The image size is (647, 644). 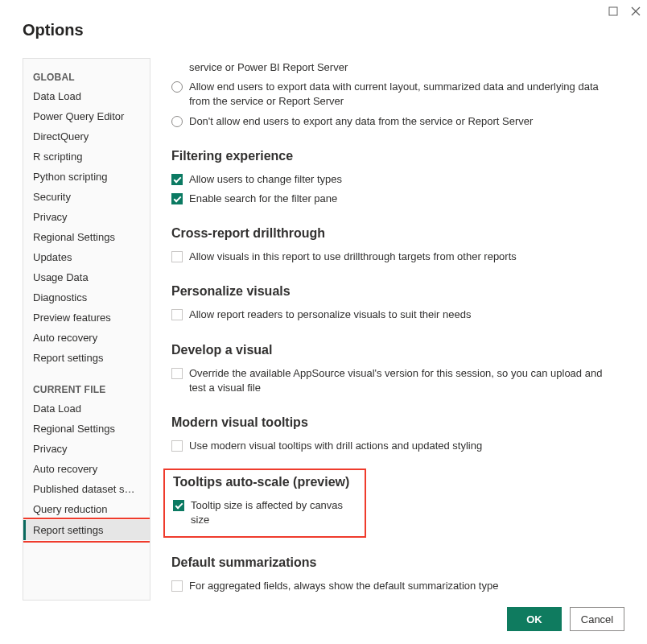 I want to click on sidebar-item-cf-auto-recovery: Auto recovery, so click(x=87, y=469).